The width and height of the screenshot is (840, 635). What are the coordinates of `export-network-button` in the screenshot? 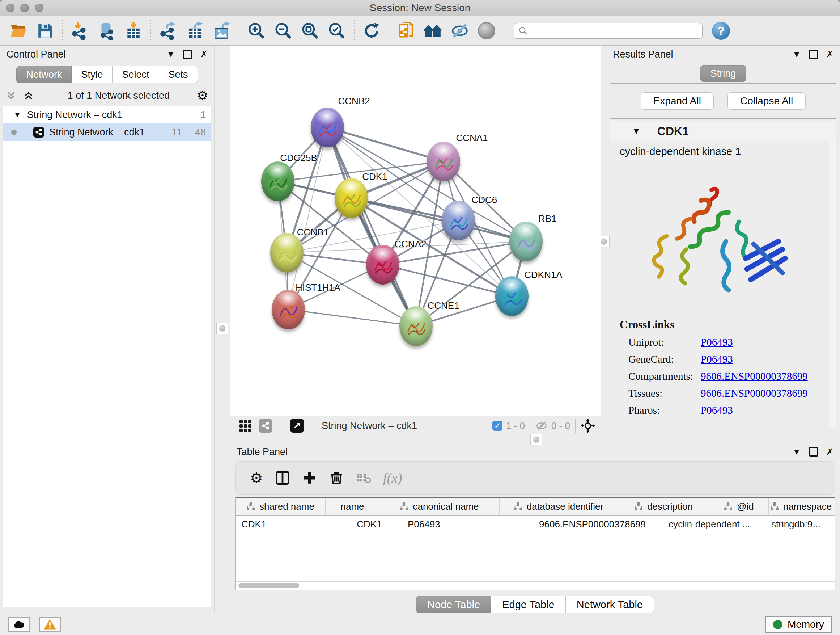 It's located at (168, 31).